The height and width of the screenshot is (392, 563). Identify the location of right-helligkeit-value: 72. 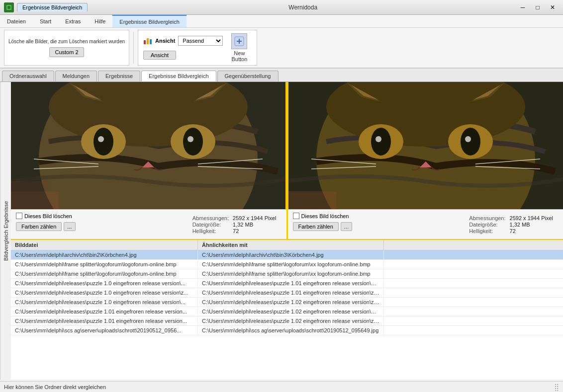
(531, 231).